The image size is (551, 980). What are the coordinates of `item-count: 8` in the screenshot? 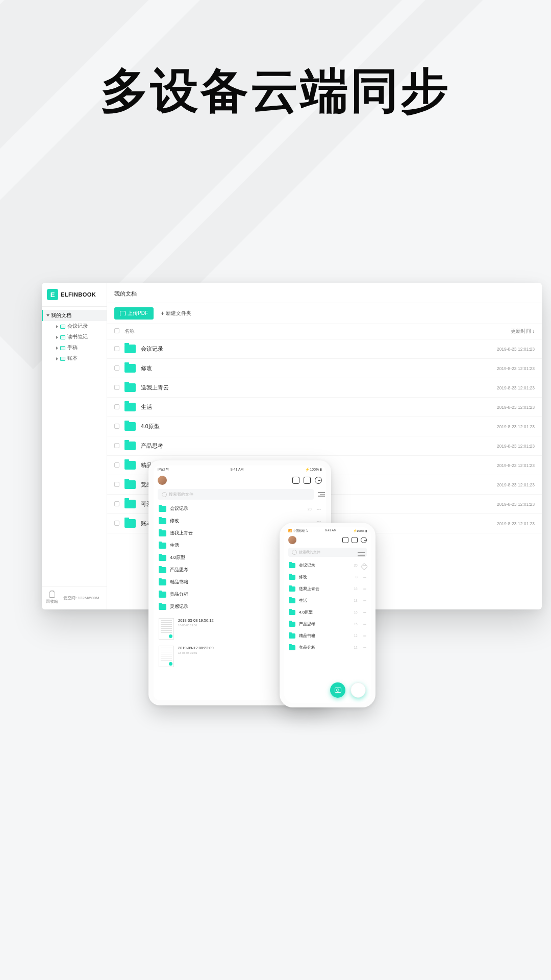 It's located at (357, 577).